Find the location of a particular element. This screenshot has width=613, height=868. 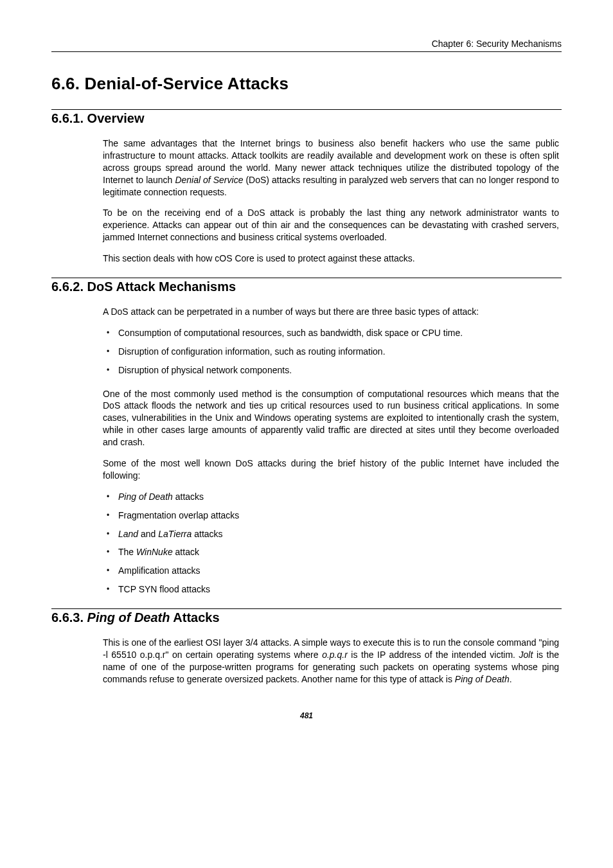

italic-term: Denial of Service is located at coordinates (209, 180).